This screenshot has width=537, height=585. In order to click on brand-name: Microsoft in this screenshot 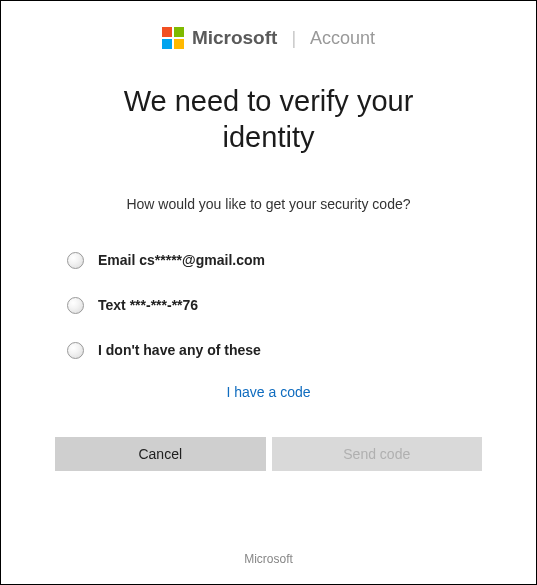, I will do `click(235, 38)`.